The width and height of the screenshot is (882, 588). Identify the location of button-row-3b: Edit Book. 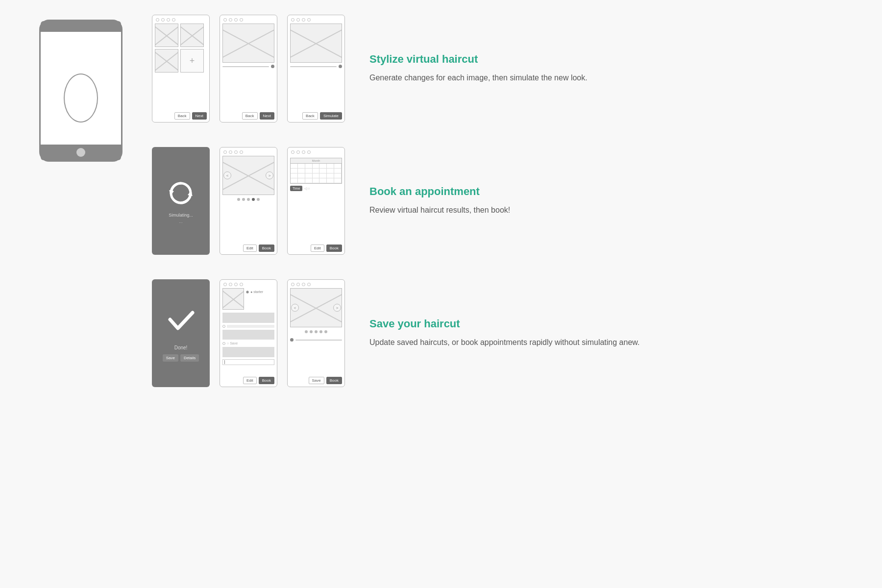
(248, 379).